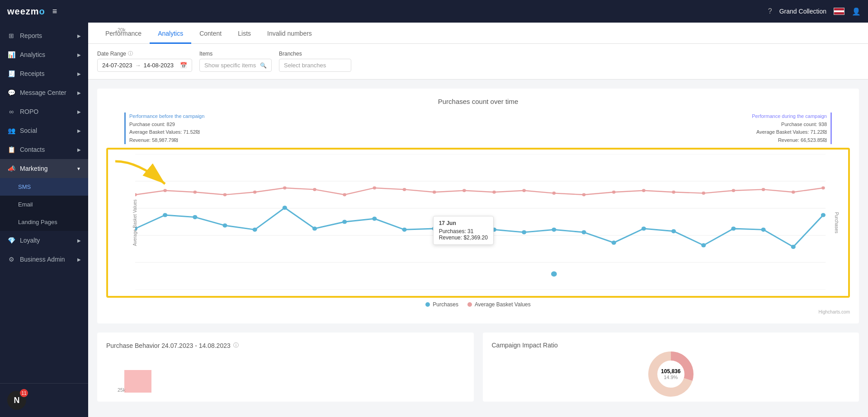 Image resolution: width=868 pixels, height=417 pixels. Describe the element at coordinates (25, 204) in the screenshot. I see `email-label: Email` at that location.